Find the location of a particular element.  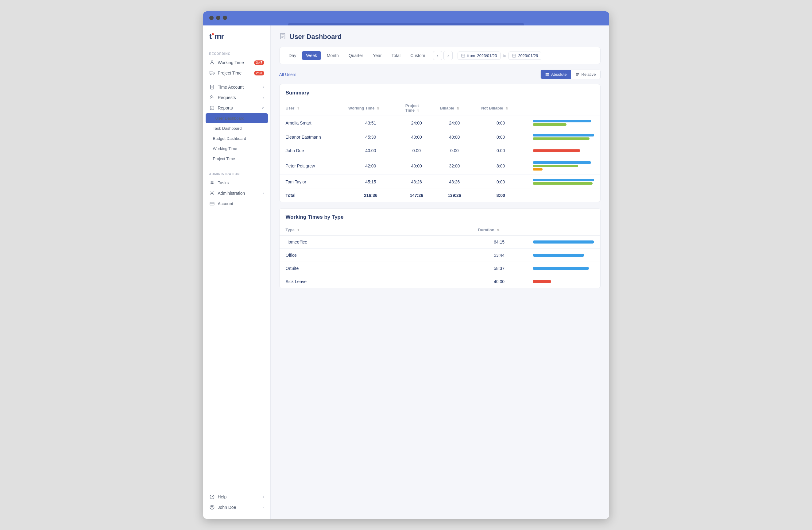

cell-user: Amelia Smart is located at coordinates (311, 123).